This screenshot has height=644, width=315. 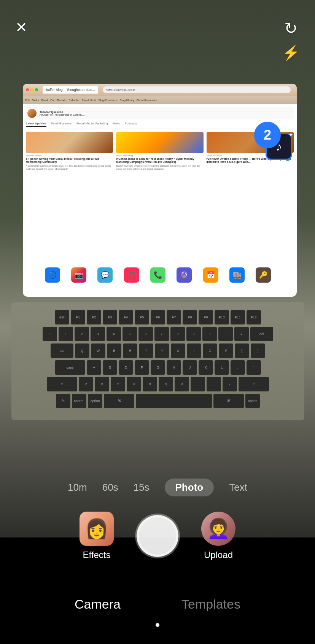 What do you see at coordinates (229, 401) in the screenshot?
I see `key-cmd-r: ⌘` at bounding box center [229, 401].